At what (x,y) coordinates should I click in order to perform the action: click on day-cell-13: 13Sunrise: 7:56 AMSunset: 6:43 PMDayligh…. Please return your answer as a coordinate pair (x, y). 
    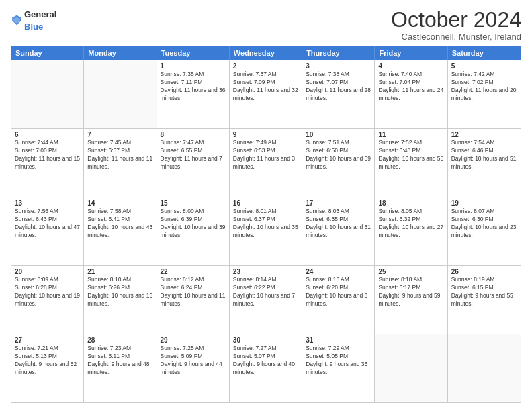
    Looking at the image, I should click on (48, 231).